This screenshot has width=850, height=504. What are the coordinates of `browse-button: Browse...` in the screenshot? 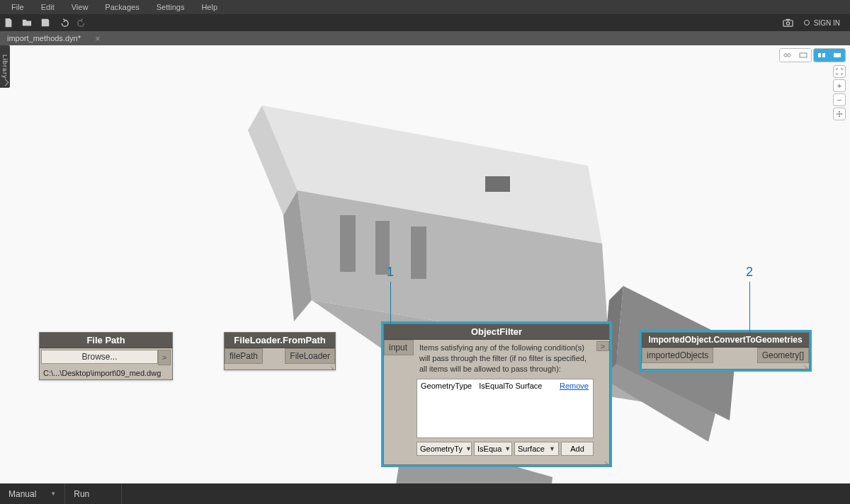 It's located at (99, 357).